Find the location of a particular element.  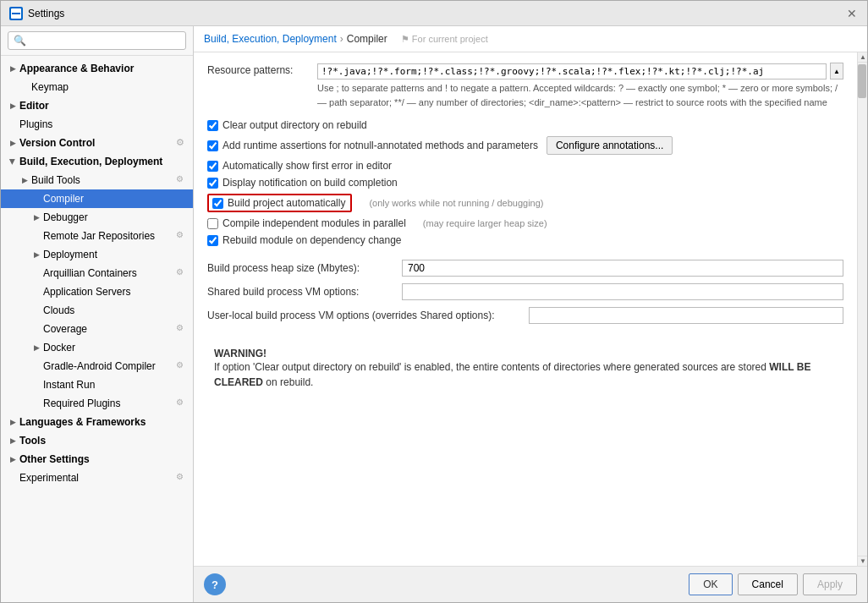

sidebar-item-label: Remote Jar Repositories is located at coordinates (108, 236).